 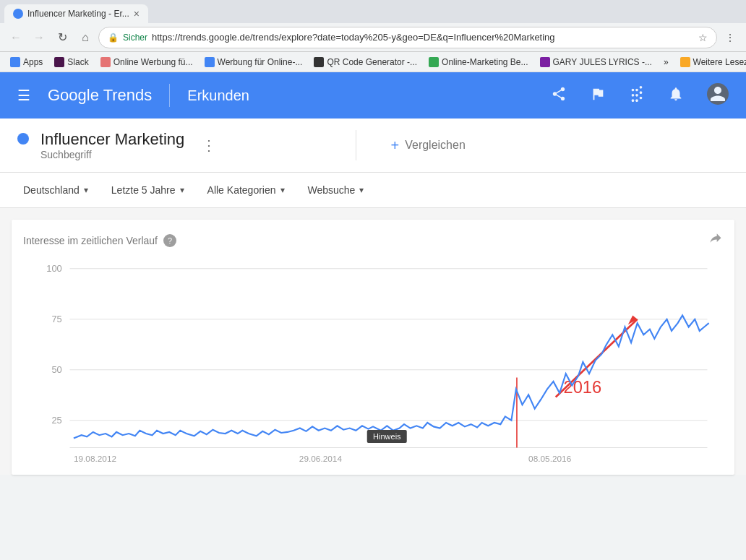 I want to click on period-arrow-icon: ▾, so click(x=182, y=190).